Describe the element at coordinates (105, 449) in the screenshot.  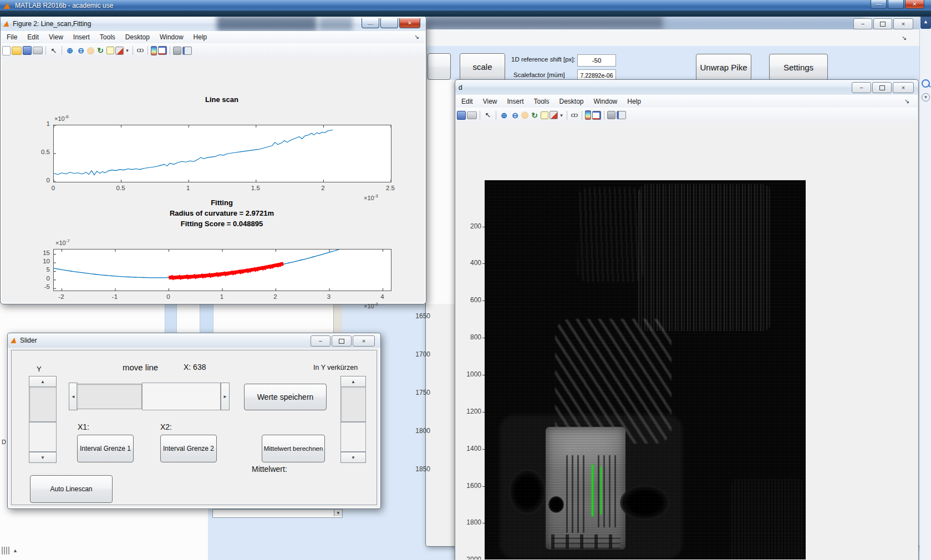
I see `interval-grenze1-button: Interval Grenze 1` at that location.